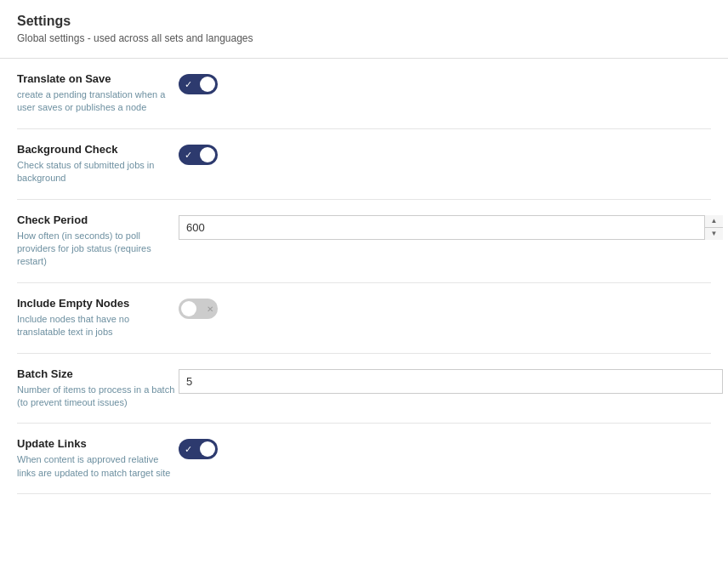 The width and height of the screenshot is (728, 586). Describe the element at coordinates (98, 396) in the screenshot. I see `setting-desc-batch-size: Number of items to process in a batch (t…` at that location.